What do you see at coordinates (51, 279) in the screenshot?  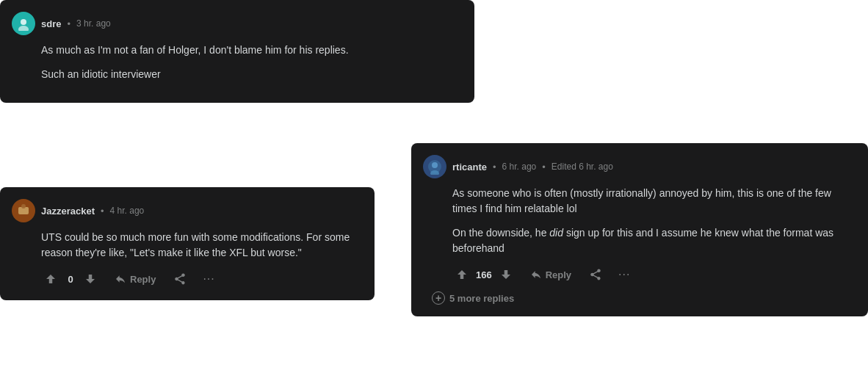 I see `upvote-button-jazzeracket` at bounding box center [51, 279].